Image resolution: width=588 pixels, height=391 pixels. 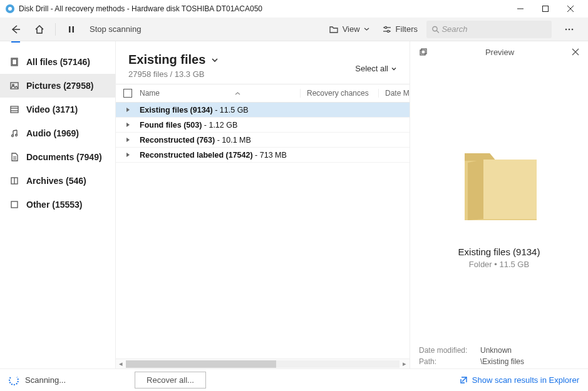 I want to click on scroll-left-icon: ◂, so click(x=121, y=364).